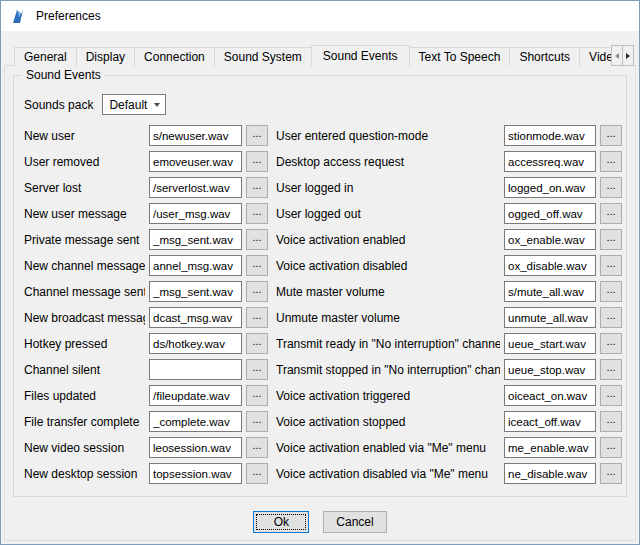 This screenshot has height=545, width=640. I want to click on sound-event-row: File transfer complete ..., so click(146, 422).